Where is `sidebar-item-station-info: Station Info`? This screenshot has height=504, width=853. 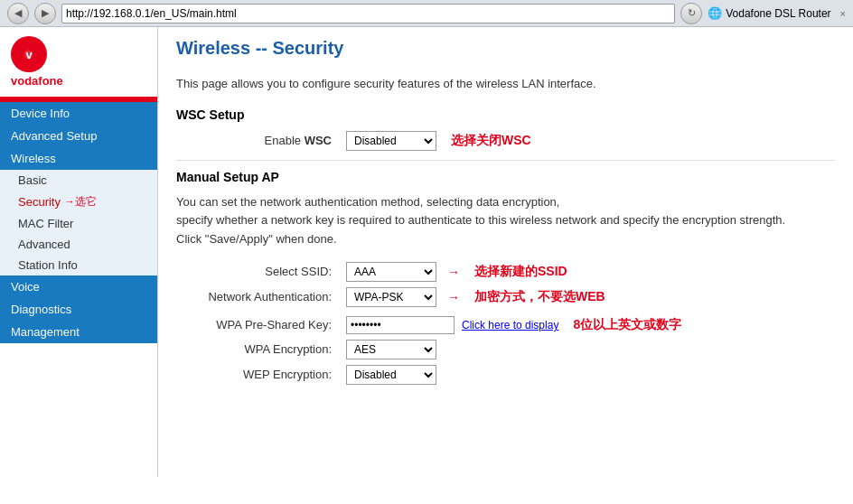 sidebar-item-station-info: Station Info is located at coordinates (79, 266).